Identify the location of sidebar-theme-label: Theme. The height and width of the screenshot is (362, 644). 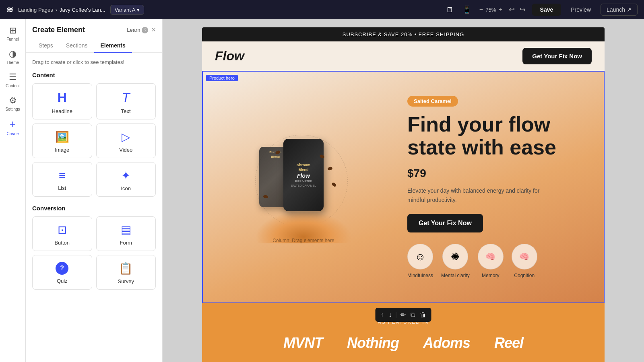
(13, 63).